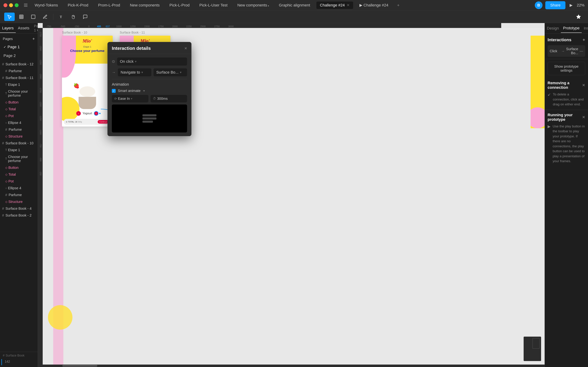 This screenshot has height=367, width=588. Describe the element at coordinates (170, 72) in the screenshot. I see `target-field: Surface Bo... ▾` at that location.